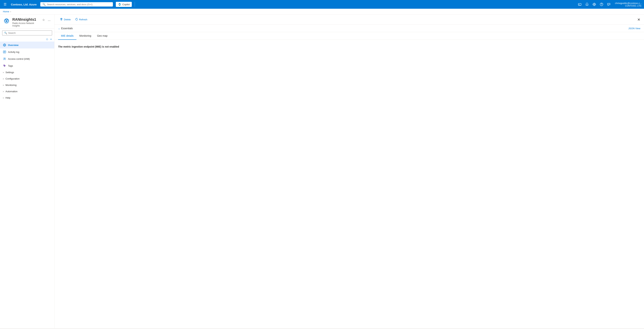  I want to click on sidebar-item-configuration-label: Configuration, so click(12, 78).